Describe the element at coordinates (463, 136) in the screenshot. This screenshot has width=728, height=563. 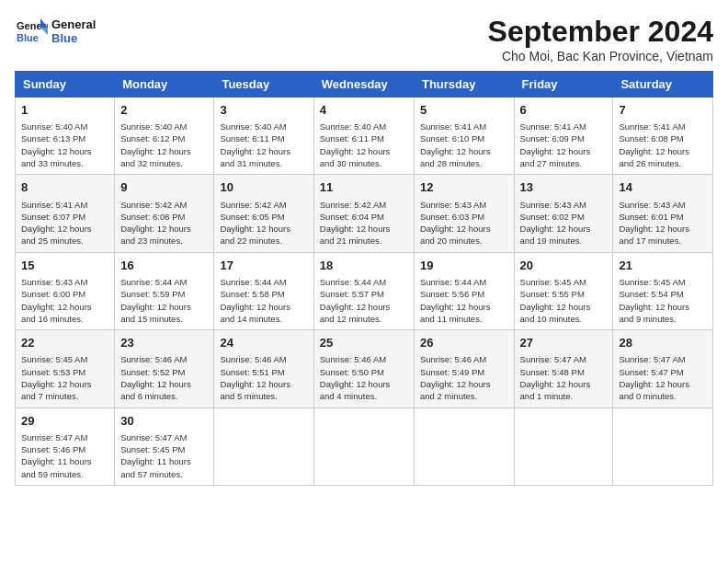
I see `day-cell: 5Sunrise: 5:41 AMSunset: 6:10 PMDaylight…` at that location.